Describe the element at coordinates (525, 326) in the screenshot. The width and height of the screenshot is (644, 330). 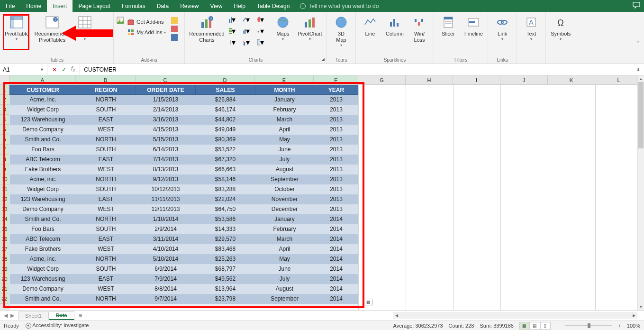
I see `normal-view-button: ▦` at that location.